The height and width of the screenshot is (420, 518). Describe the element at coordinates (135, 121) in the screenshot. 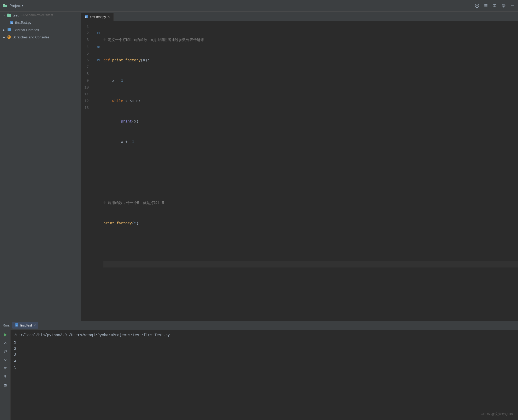

I see `var-x3: x` at that location.